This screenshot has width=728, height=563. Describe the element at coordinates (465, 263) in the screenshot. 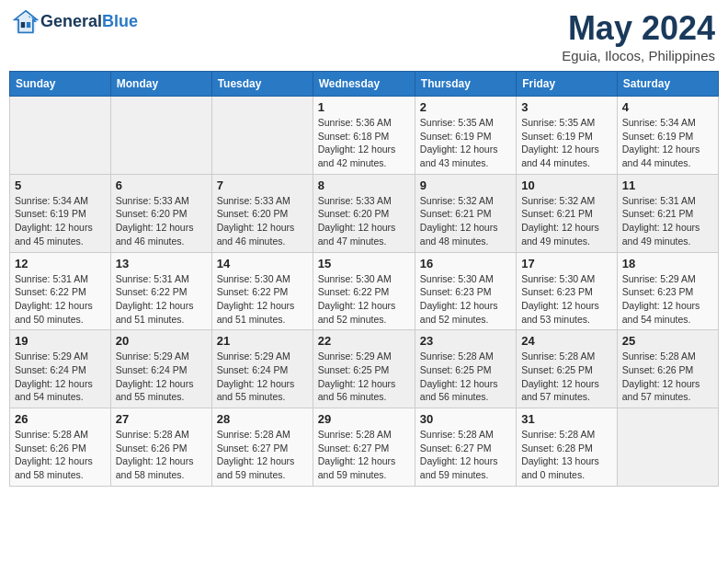

I see `day-number: 16` at that location.